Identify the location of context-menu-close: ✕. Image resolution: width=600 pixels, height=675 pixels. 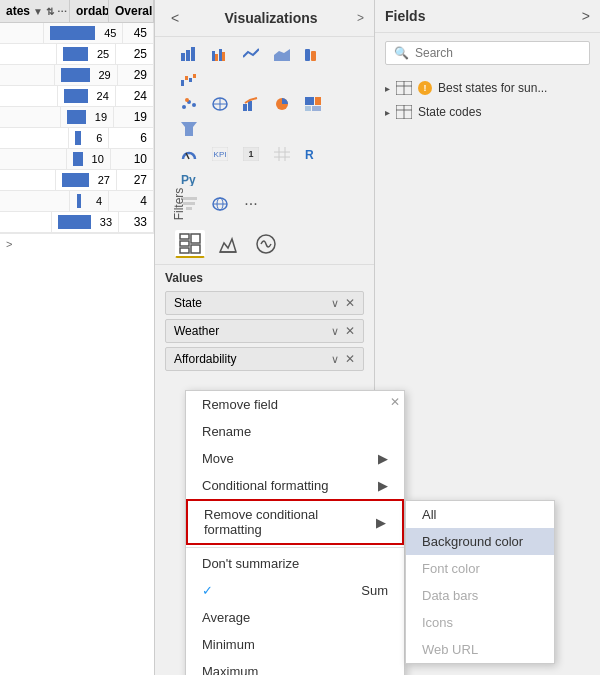
(395, 402).